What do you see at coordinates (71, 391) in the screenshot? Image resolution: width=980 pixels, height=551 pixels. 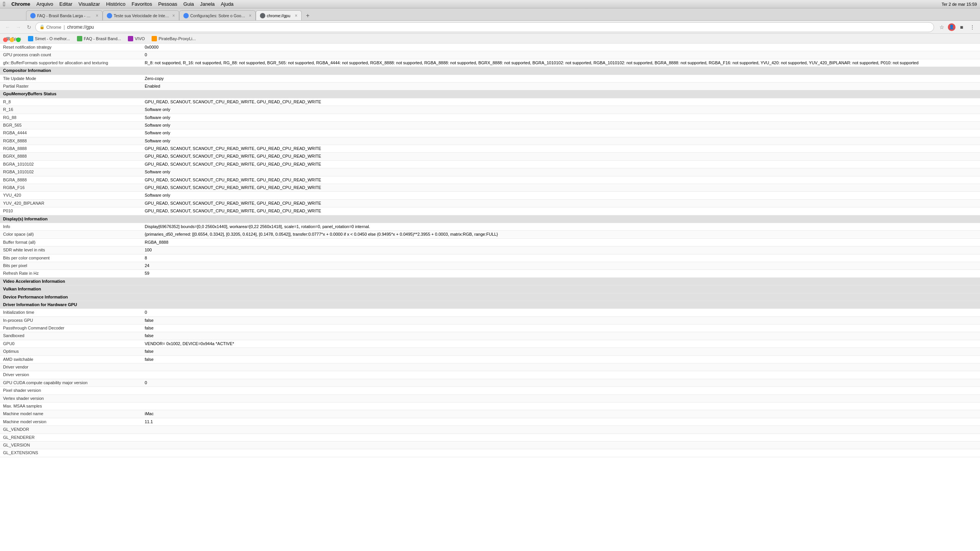 I see `row-key: Pixel shader version` at bounding box center [71, 391].